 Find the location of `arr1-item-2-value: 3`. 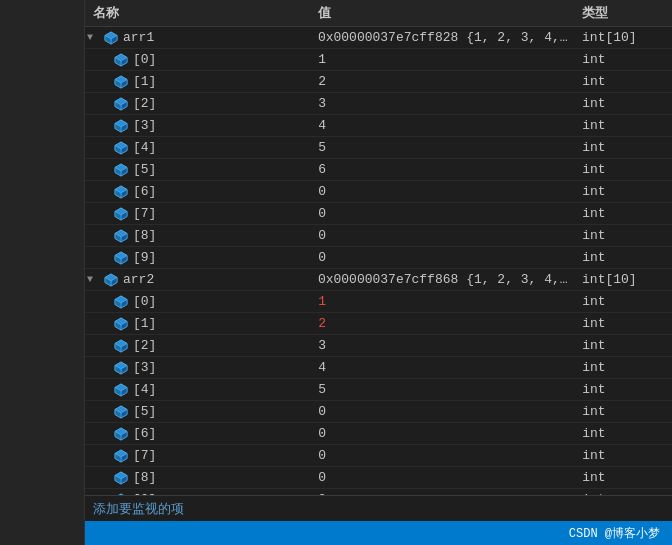

arr1-item-2-value: 3 is located at coordinates (442, 104).